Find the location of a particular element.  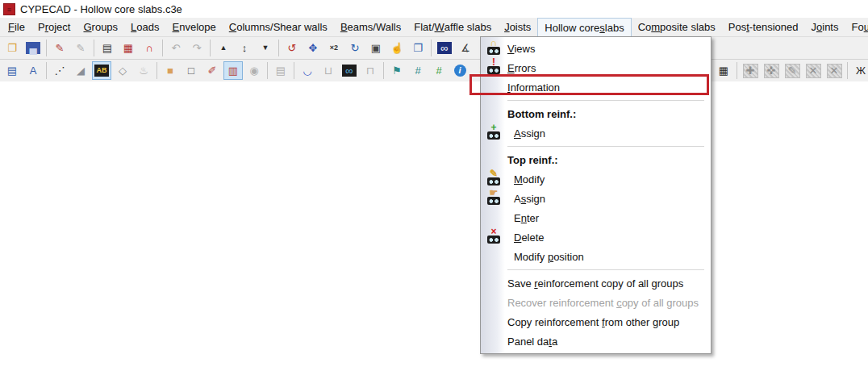

cypecad-logo-icon: ≡ is located at coordinates (10, 10).